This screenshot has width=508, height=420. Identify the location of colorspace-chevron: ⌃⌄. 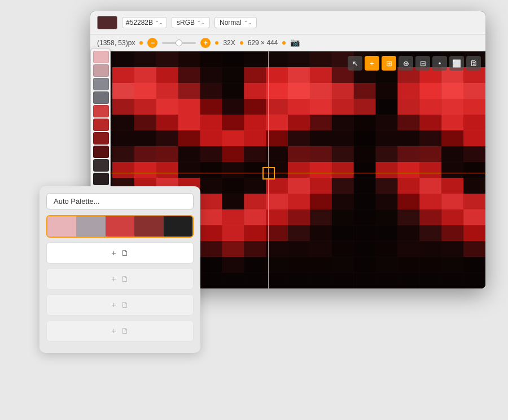
(201, 23).